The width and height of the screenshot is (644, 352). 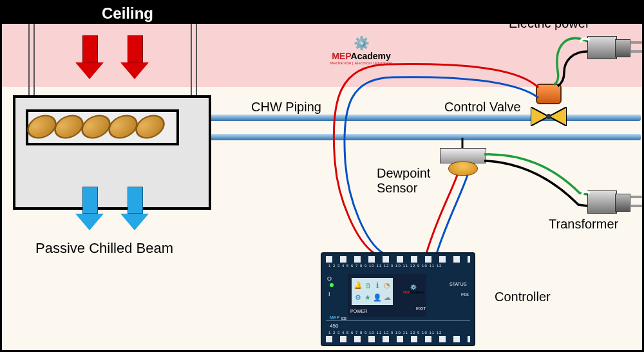 I want to click on hanger-2b, so click(x=196, y=60).